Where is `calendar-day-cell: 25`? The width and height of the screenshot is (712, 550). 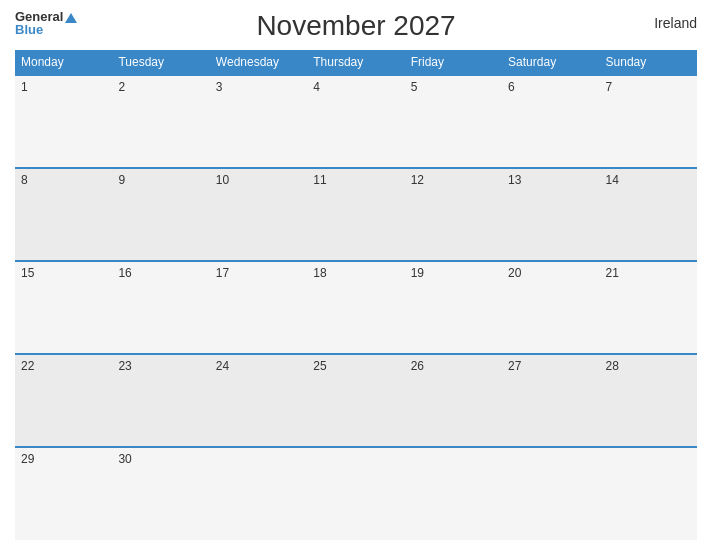 calendar-day-cell: 25 is located at coordinates (356, 400).